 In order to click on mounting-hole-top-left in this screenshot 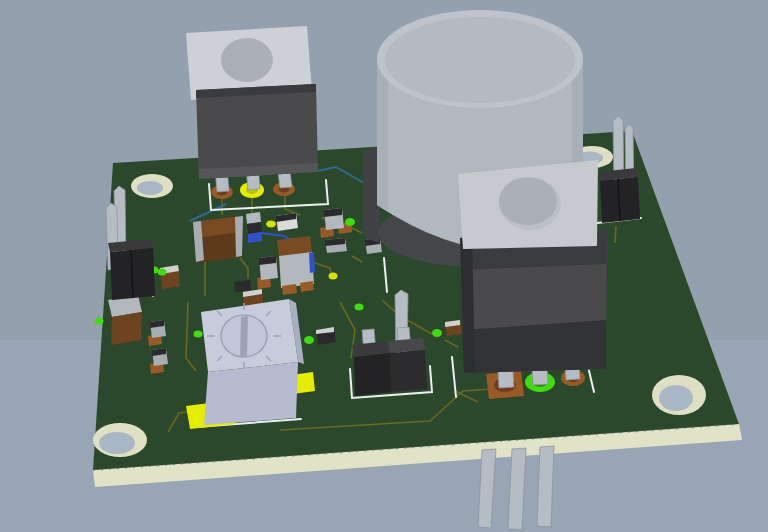, I will do `click(152, 186)`.